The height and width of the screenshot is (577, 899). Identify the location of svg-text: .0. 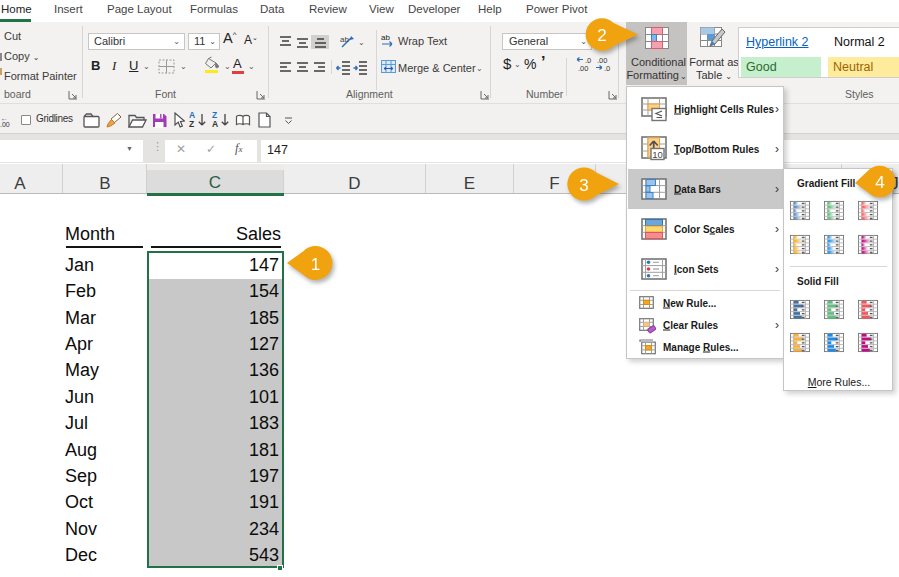
(607, 68).